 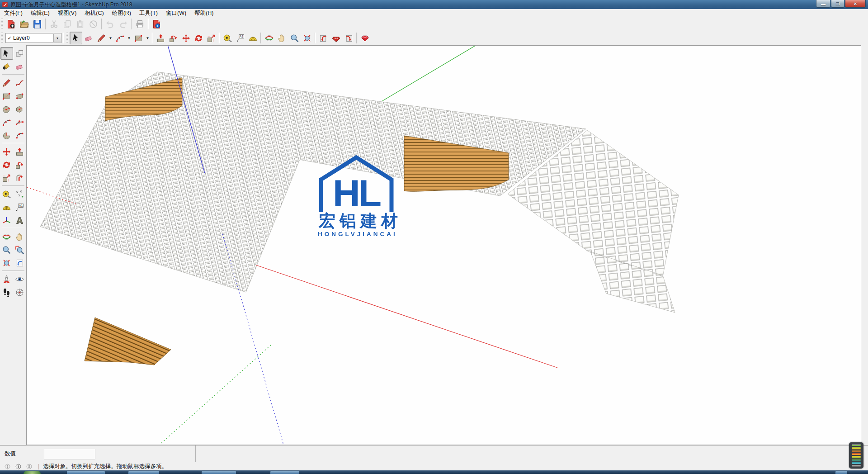 What do you see at coordinates (20, 165) in the screenshot?
I see `follow-me-palette-button` at bounding box center [20, 165].